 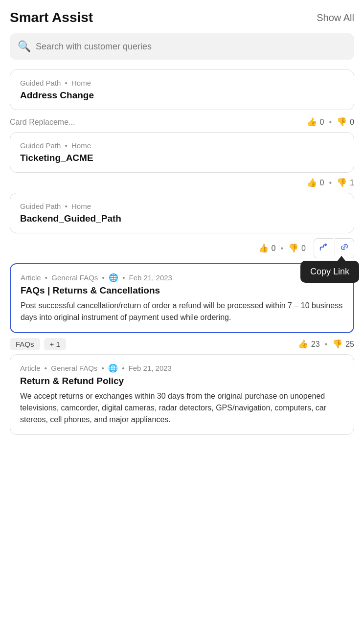 What do you see at coordinates (352, 183) in the screenshot?
I see `vote-down-count: 1` at bounding box center [352, 183].